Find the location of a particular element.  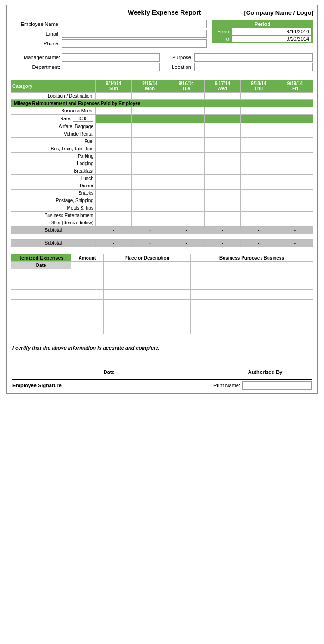

print-name-input is located at coordinates (277, 385).